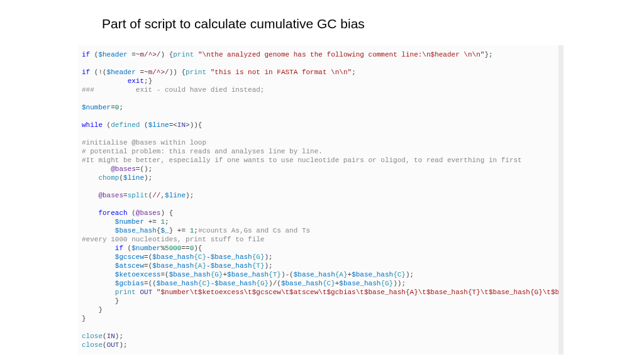 The height and width of the screenshot is (362, 644). Describe the element at coordinates (254, 231) in the screenshot. I see `comment: #counts As,Gs and Cs and Ts` at that location.